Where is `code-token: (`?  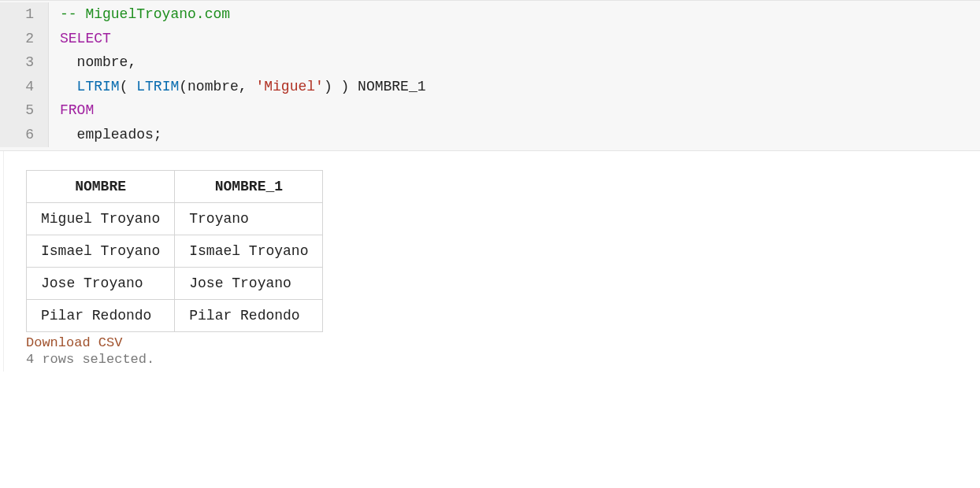
code-token: ( is located at coordinates (128, 87).